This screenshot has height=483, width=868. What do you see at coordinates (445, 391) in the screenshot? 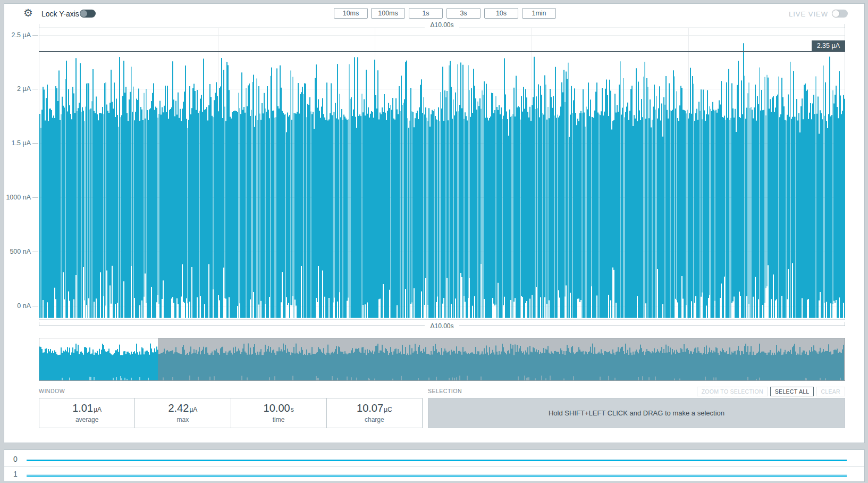
I see `selection-section-title: SELECTION` at bounding box center [445, 391].